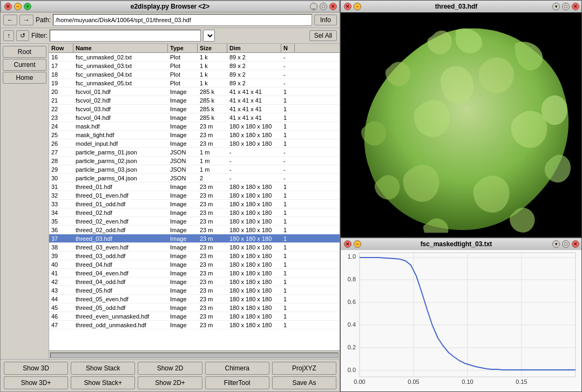  I want to click on table-row: 30 particle_parms_04.json JSON 2 - -, so click(194, 178).